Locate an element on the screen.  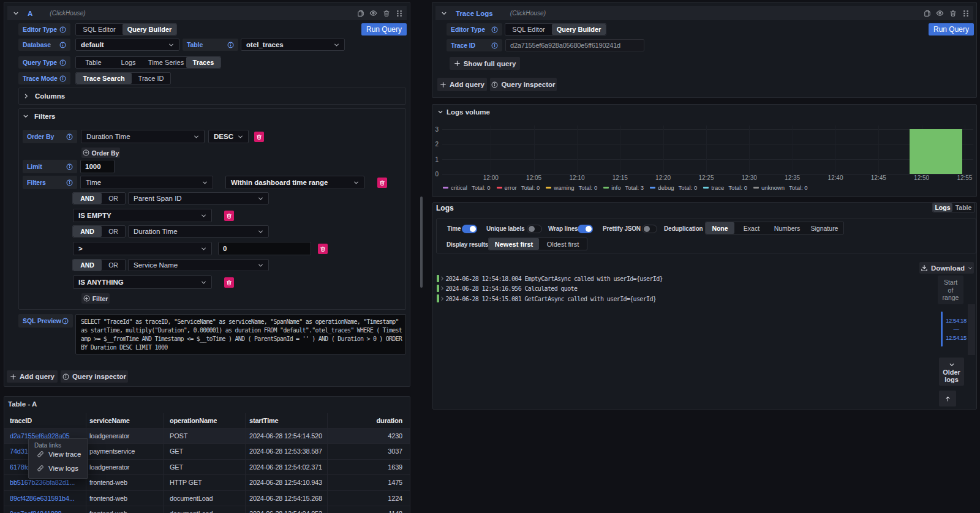
logs-nav-range-from: 12:54:18 is located at coordinates (956, 321).